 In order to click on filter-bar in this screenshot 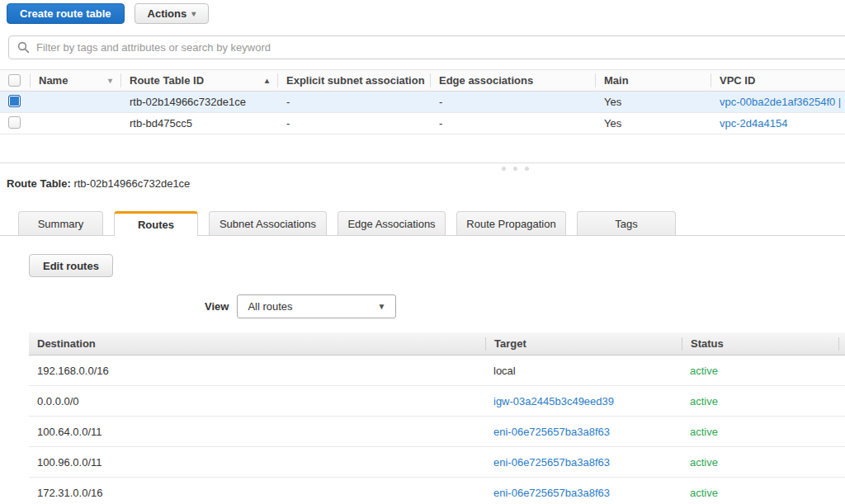, I will do `click(427, 48)`.